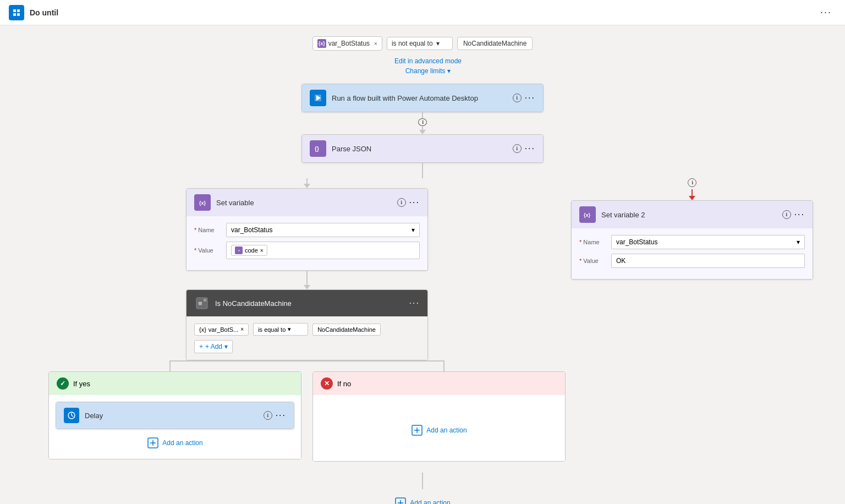 Image resolution: width=845 pixels, height=504 pixels. I want to click on add-chevron-icon: ▾, so click(226, 347).